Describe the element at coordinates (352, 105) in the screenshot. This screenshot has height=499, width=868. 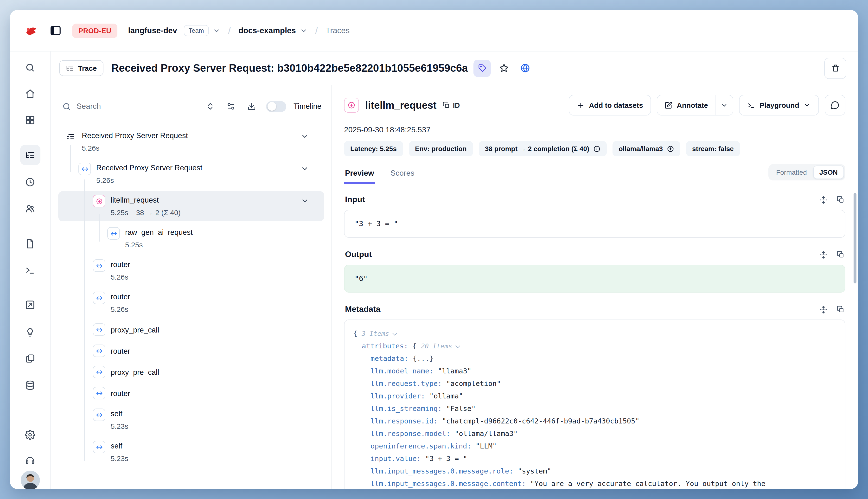
I see `generation-icon` at that location.